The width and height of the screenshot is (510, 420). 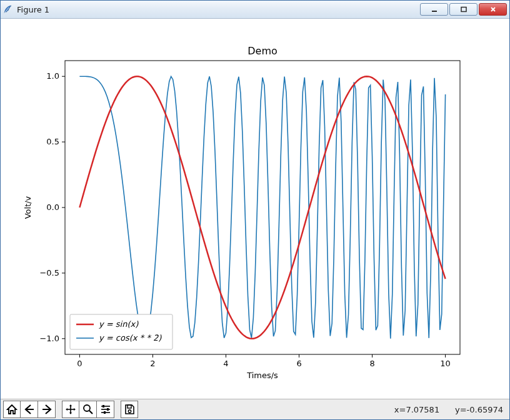 What do you see at coordinates (29, 409) in the screenshot?
I see `arrow-left-icon` at bounding box center [29, 409].